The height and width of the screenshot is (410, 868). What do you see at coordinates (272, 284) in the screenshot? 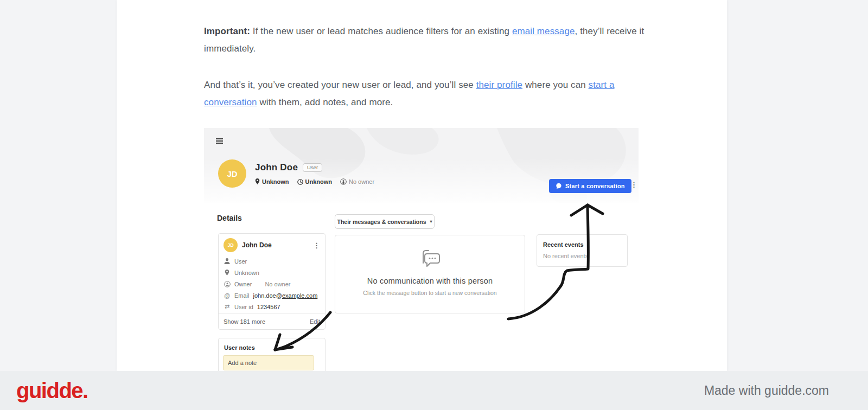
I see `detail-row-owner: Owner No owner` at bounding box center [272, 284].